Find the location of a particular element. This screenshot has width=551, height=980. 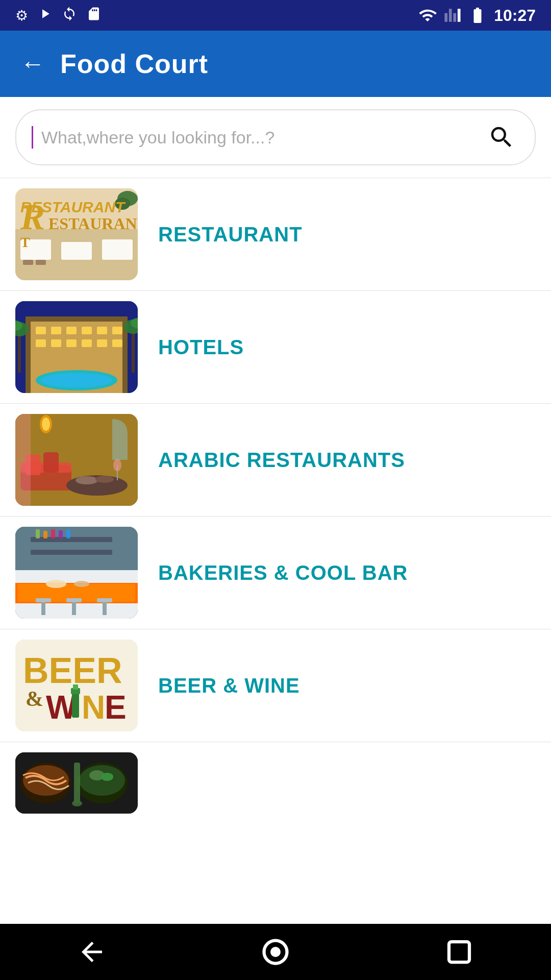

status-icons-left: ⚙ is located at coordinates (58, 15).